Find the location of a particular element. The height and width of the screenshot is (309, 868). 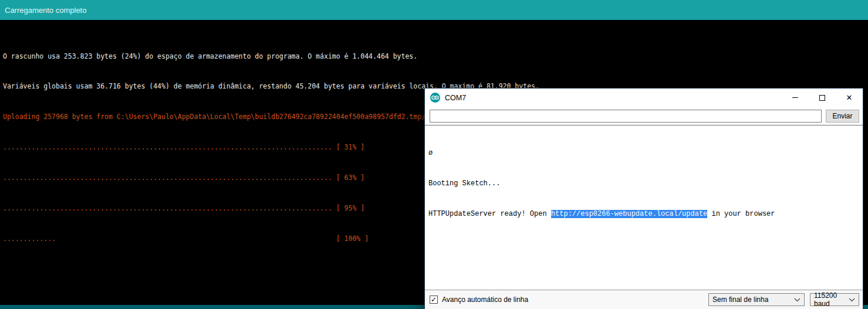

serial-input-row: Enviar is located at coordinates (644, 116).